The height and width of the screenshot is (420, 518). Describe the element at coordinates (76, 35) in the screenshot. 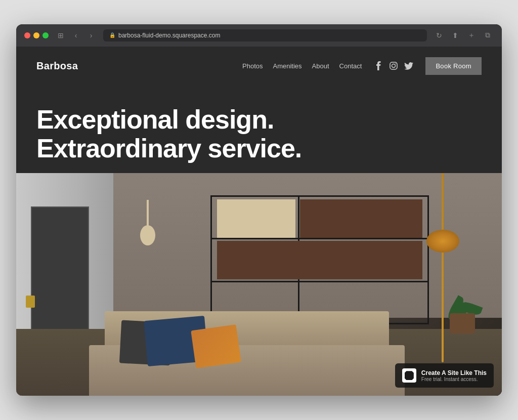

I see `browser-controls: ⊞ ‹ ›` at that location.